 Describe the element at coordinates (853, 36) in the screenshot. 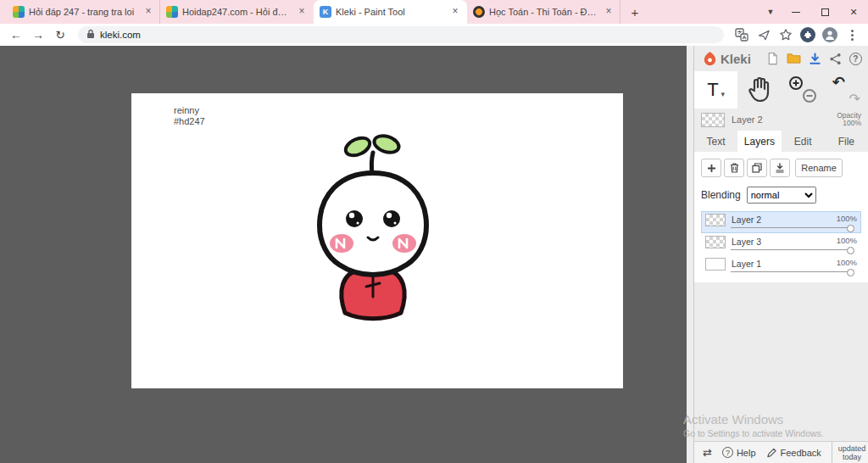

I see `kebab-dots` at that location.